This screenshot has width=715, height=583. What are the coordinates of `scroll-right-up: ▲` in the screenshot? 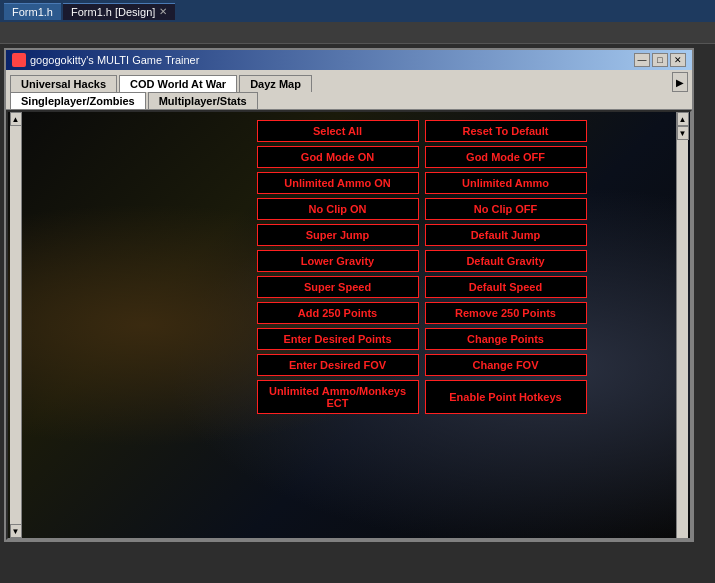 It's located at (683, 119).